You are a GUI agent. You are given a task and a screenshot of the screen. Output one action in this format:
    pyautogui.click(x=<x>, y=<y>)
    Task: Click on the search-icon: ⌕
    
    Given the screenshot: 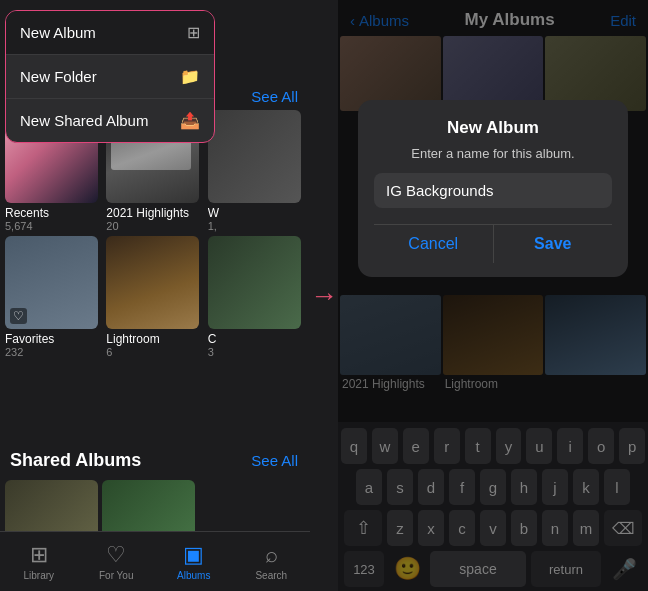 What is the action you would take?
    pyautogui.click(x=272, y=555)
    